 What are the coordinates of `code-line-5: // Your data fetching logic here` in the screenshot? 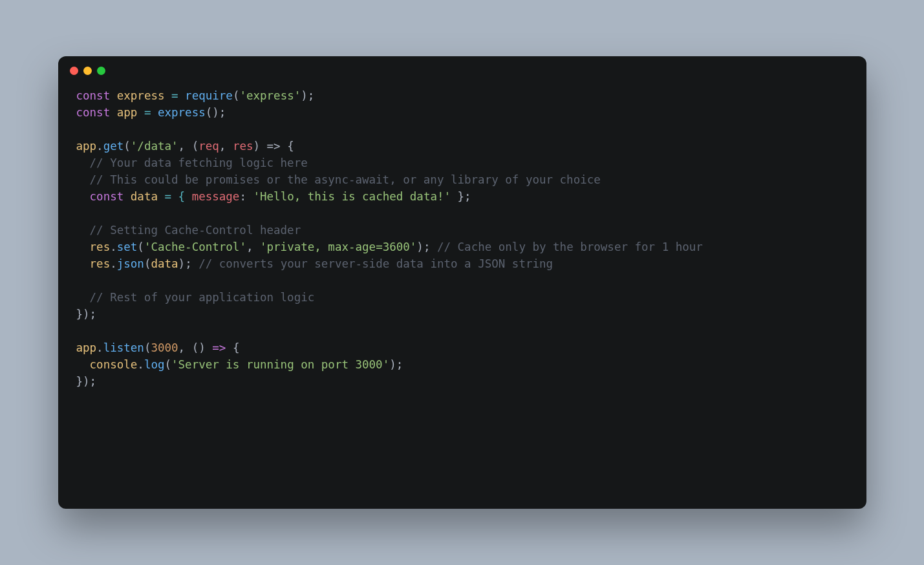 It's located at (192, 163).